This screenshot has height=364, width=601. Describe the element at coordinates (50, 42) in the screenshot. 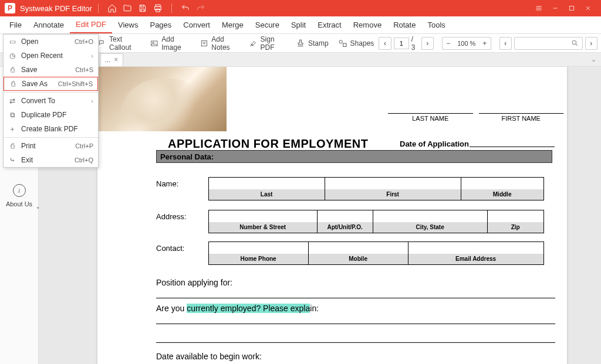

I see `menu-open: ▭OpenCtrl+O` at that location.